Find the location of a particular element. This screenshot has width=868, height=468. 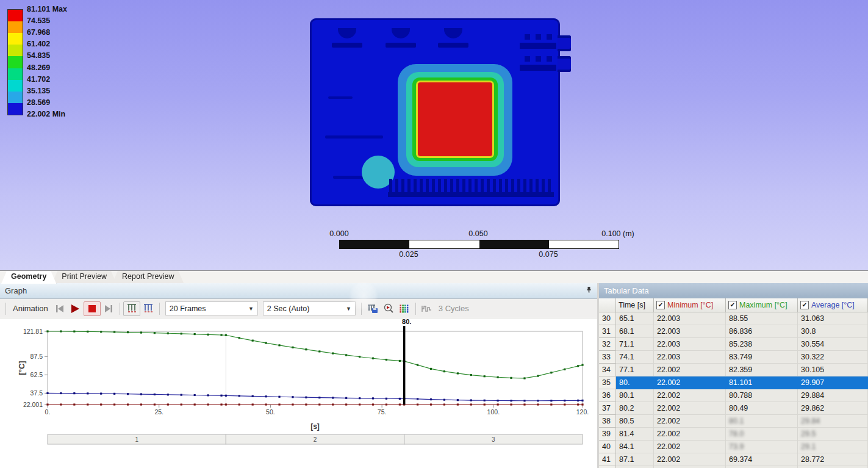

graph-panel-titlebar: Graph is located at coordinates (299, 291).